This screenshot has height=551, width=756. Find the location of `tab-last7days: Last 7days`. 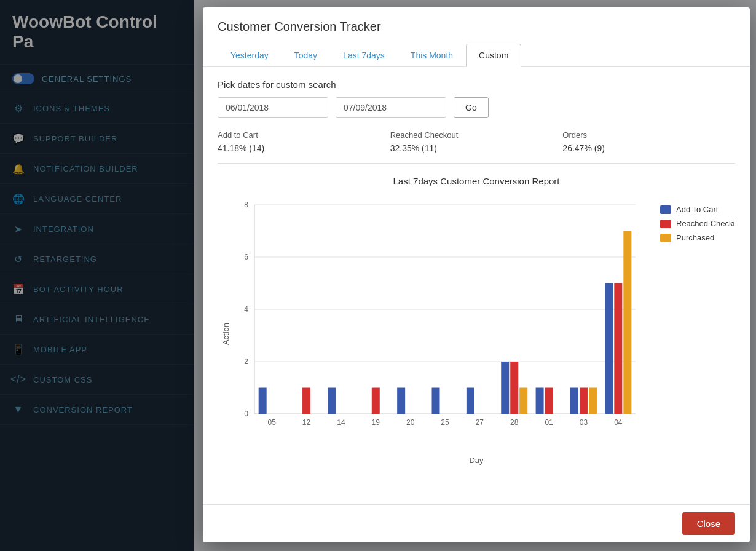

tab-last7days: Last 7days is located at coordinates (364, 55).